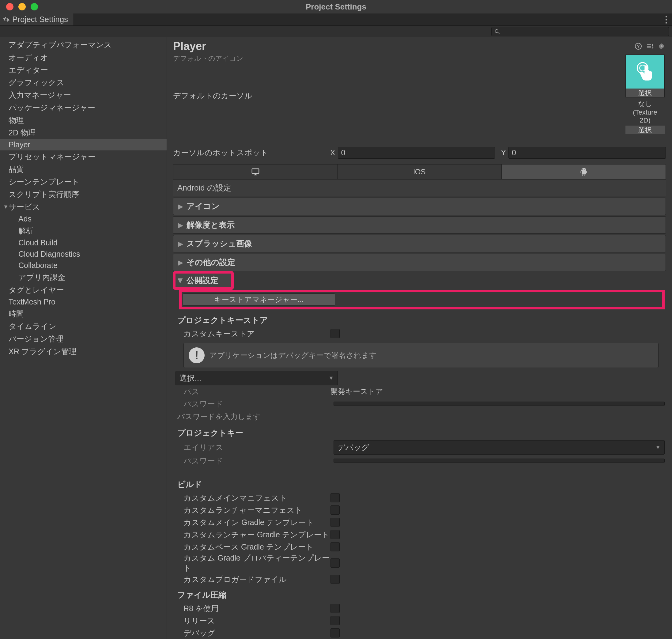 The height and width of the screenshot is (639, 672). I want to click on collapser-icon: ▶アイコン, so click(420, 206).